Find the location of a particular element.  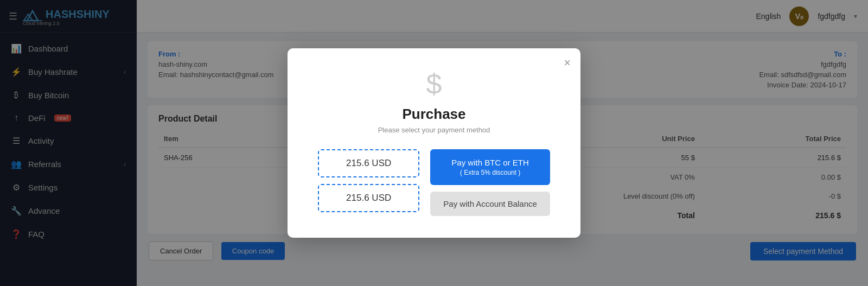

payment-options: 215.6 USD 215.6 USD Pay with BTC or ETH … is located at coordinates (434, 182).